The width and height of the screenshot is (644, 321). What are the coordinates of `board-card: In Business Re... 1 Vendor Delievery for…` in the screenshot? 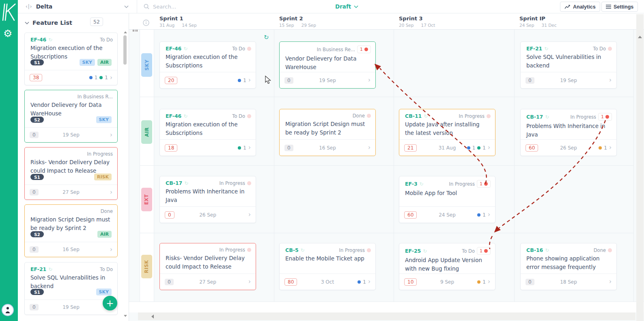 It's located at (327, 65).